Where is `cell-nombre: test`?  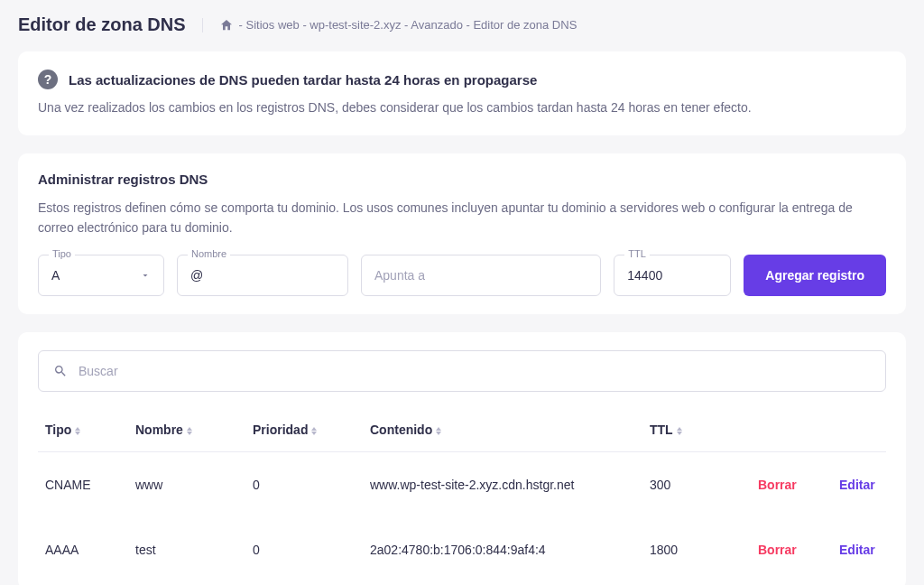 cell-nombre: test is located at coordinates (187, 550).